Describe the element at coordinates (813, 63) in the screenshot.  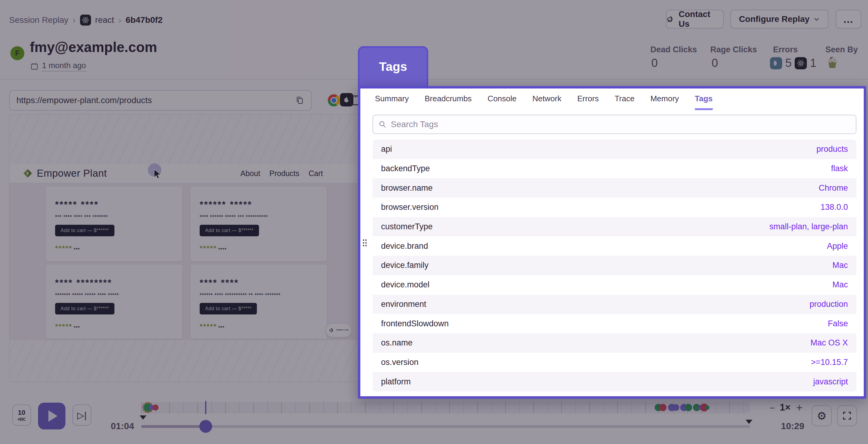
I see `react-error-count: 1` at that location.